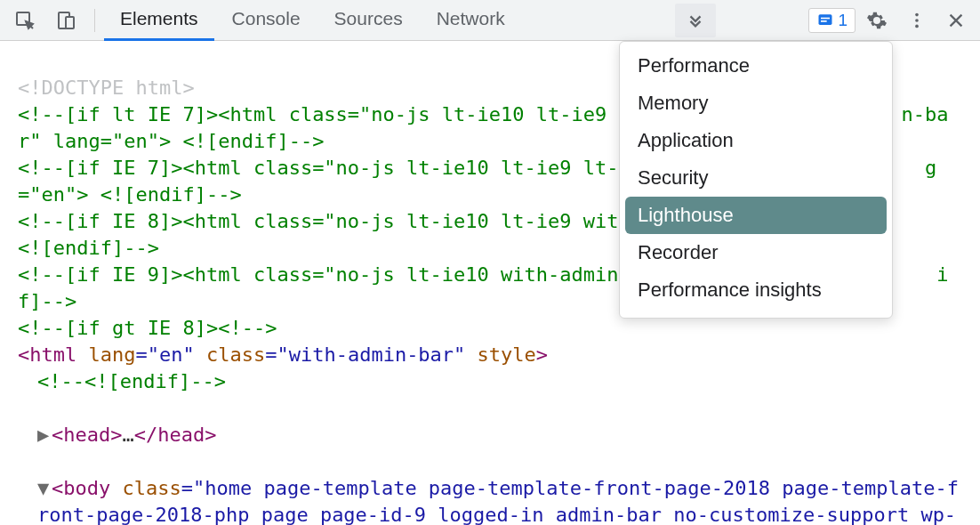 This screenshot has width=980, height=525. Describe the element at coordinates (44, 489) in the screenshot. I see `collapse-arrow-icon: ▼` at that location.